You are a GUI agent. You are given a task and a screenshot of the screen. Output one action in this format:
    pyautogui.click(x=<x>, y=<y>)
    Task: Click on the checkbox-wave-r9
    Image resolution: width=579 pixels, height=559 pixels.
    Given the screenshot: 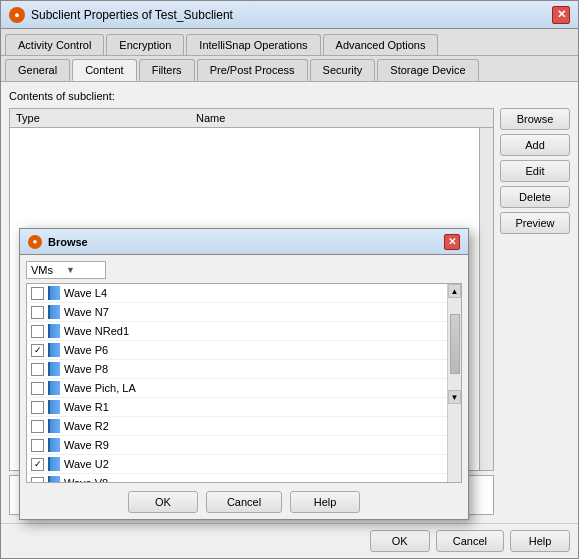 What is the action you would take?
    pyautogui.click(x=38, y=446)
    